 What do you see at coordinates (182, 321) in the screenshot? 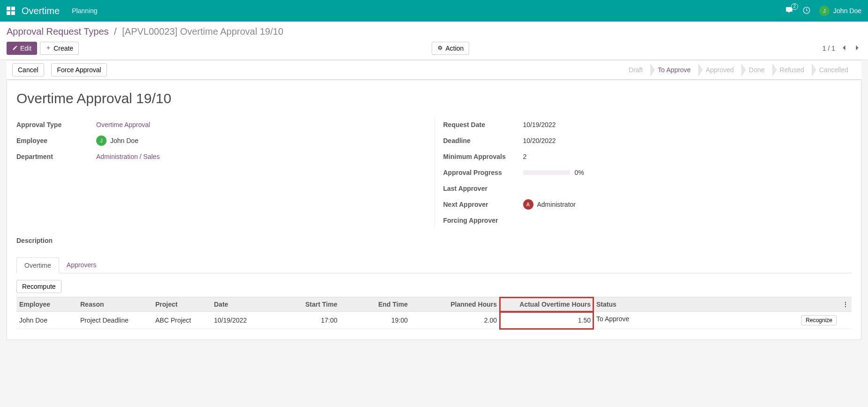
I see `cell-project: ABC Project` at bounding box center [182, 321].